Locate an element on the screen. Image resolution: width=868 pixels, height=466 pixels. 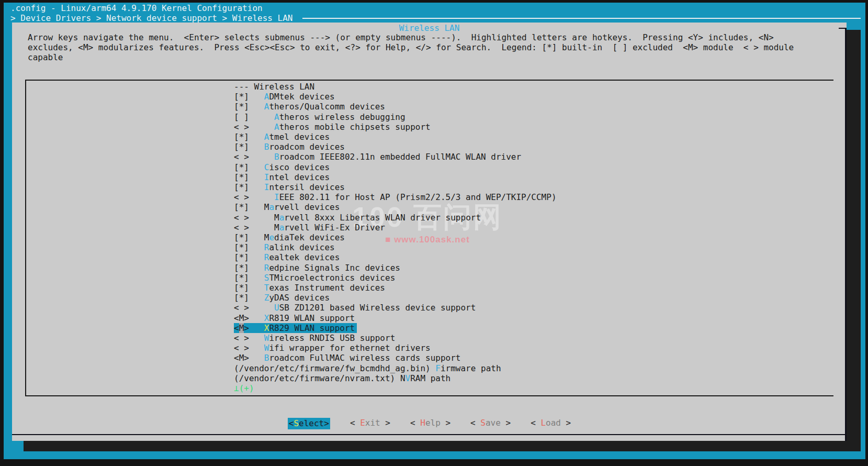
hotkey-letter: F is located at coordinates (438, 369).